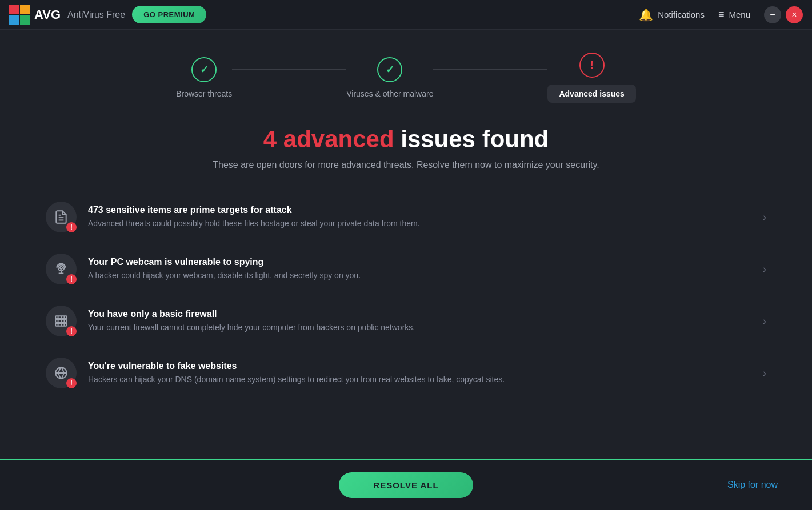 The width and height of the screenshot is (812, 510). What do you see at coordinates (61, 373) in the screenshot?
I see `issue-icon-wrap-fake-websites: !` at bounding box center [61, 373].